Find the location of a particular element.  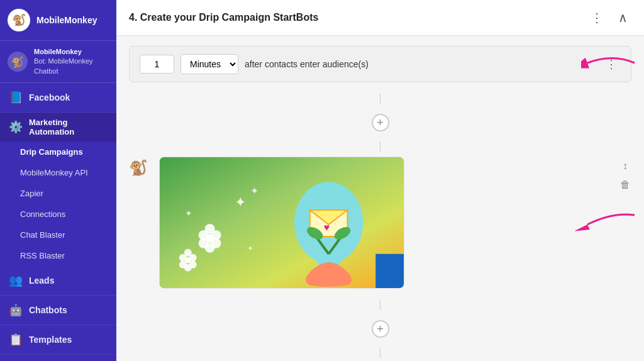

sidebar-sub-mobilemonkey-api: MobileMonkey API is located at coordinates (58, 172).